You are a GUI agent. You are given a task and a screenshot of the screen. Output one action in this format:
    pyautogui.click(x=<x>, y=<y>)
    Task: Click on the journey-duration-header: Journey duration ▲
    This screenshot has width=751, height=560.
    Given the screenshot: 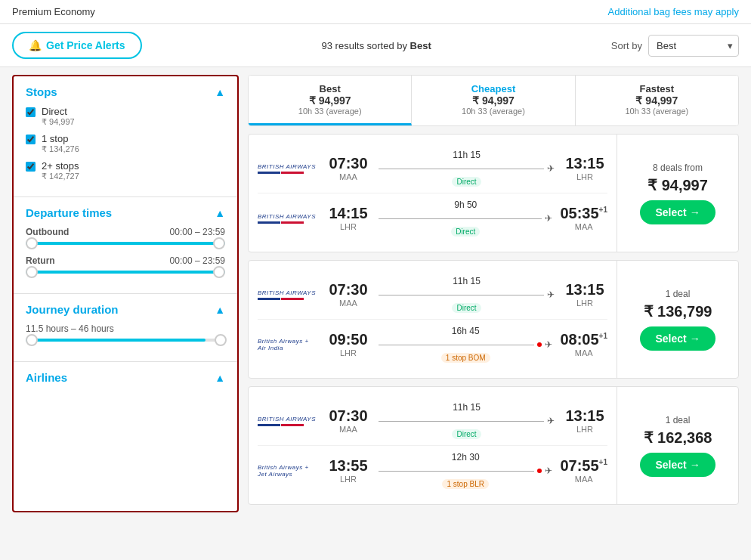 What is the action you would take?
    pyautogui.click(x=125, y=310)
    